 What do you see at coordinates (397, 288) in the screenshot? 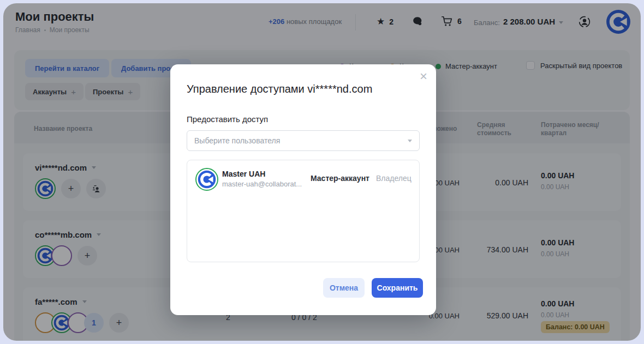
I see `save-button: Сохранить` at bounding box center [397, 288].